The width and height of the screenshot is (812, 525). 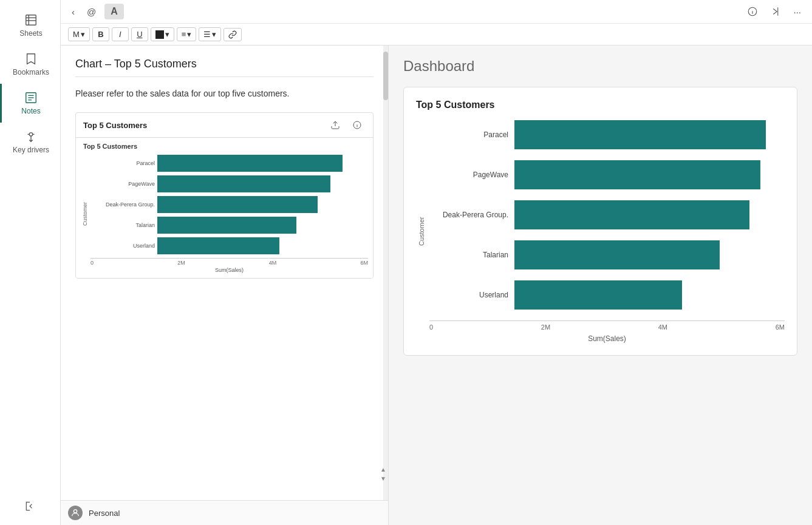 What do you see at coordinates (230, 184) in the screenshot?
I see `mini-bar-row: PageWave` at bounding box center [230, 184].